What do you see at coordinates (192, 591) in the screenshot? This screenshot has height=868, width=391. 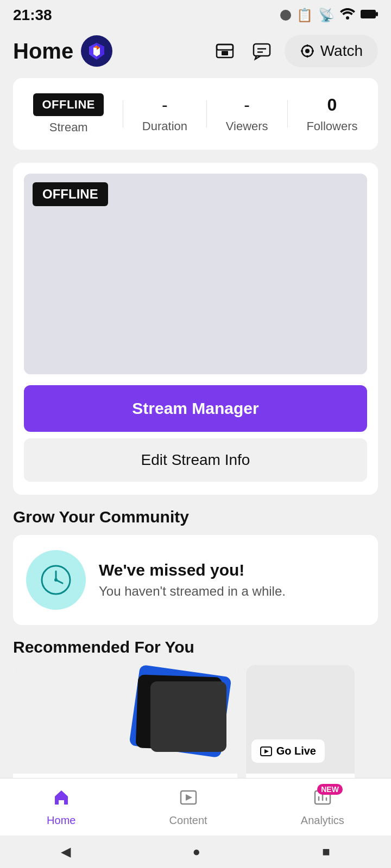 I see `community-body: You haven't streamed in a while.` at bounding box center [192, 591].